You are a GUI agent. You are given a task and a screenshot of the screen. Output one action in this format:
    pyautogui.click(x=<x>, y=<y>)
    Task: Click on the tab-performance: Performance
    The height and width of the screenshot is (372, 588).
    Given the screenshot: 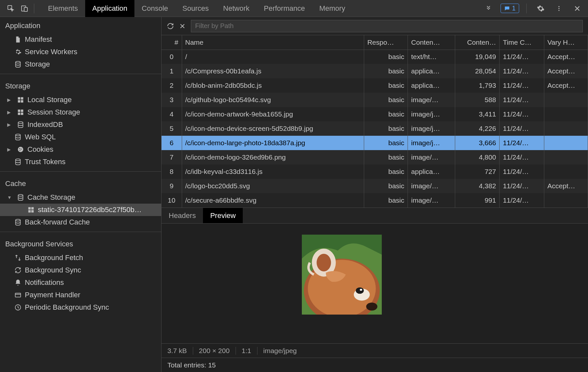 What is the action you would take?
    pyautogui.click(x=284, y=8)
    